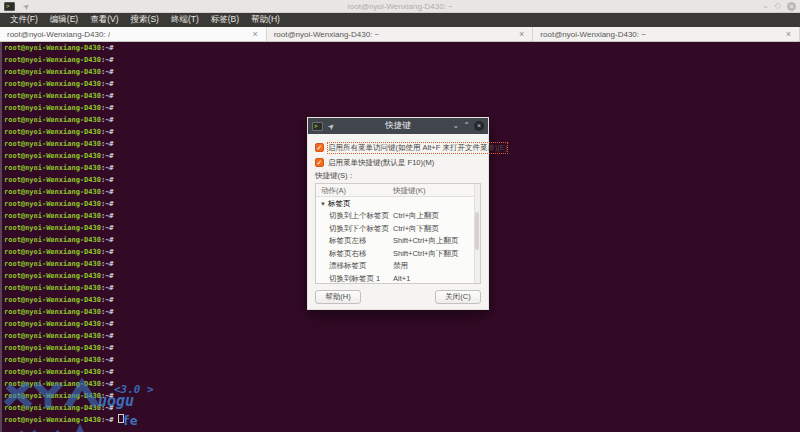 The height and width of the screenshot is (432, 800). I want to click on tab-label: root@nyoi-Wenxiang-D430: ~, so click(327, 34).